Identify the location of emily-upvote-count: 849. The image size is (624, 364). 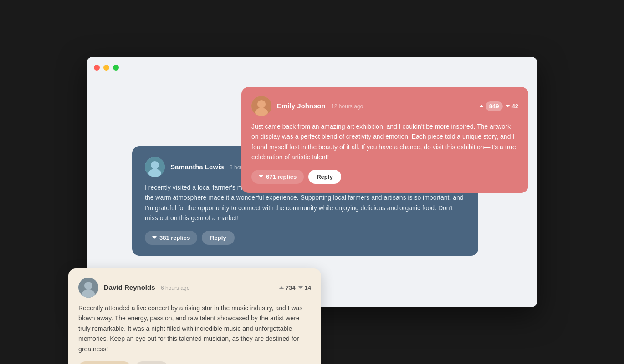
(494, 106).